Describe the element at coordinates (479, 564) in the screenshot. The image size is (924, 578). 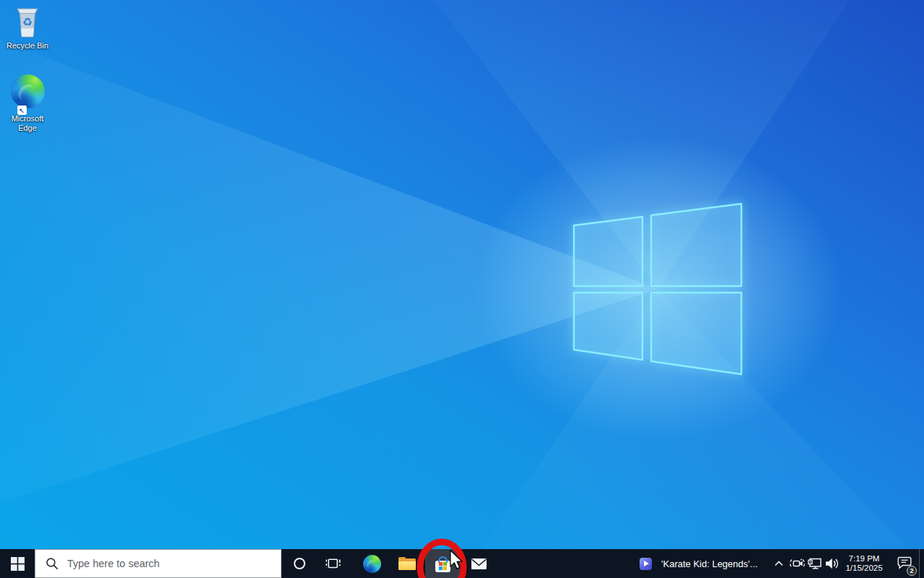
I see `mail-icon` at that location.